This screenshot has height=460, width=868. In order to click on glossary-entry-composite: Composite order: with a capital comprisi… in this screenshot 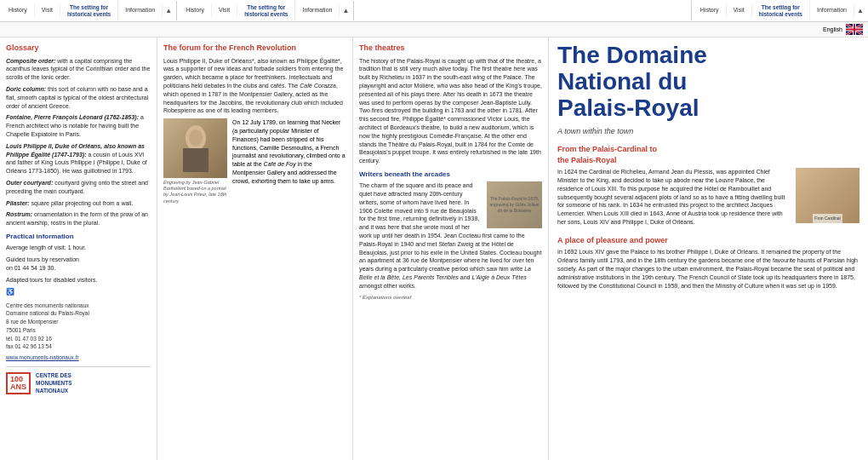, I will do `click(78, 70)`.